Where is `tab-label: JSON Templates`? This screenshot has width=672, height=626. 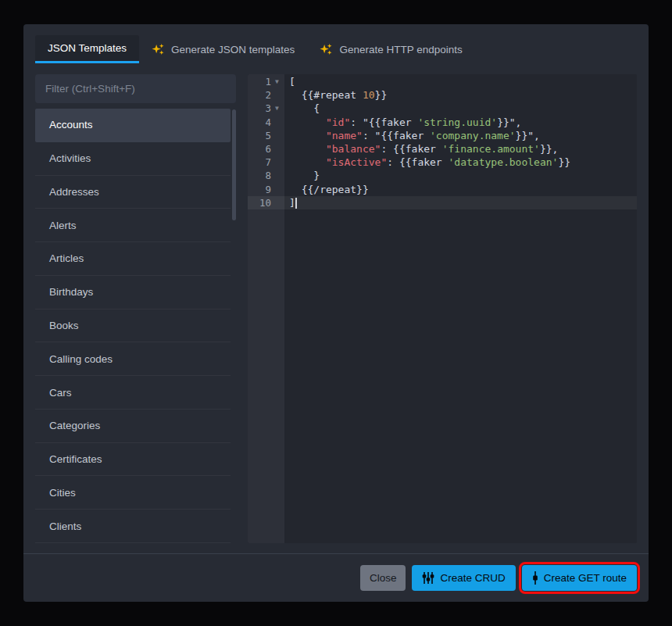
tab-label: JSON Templates is located at coordinates (88, 48).